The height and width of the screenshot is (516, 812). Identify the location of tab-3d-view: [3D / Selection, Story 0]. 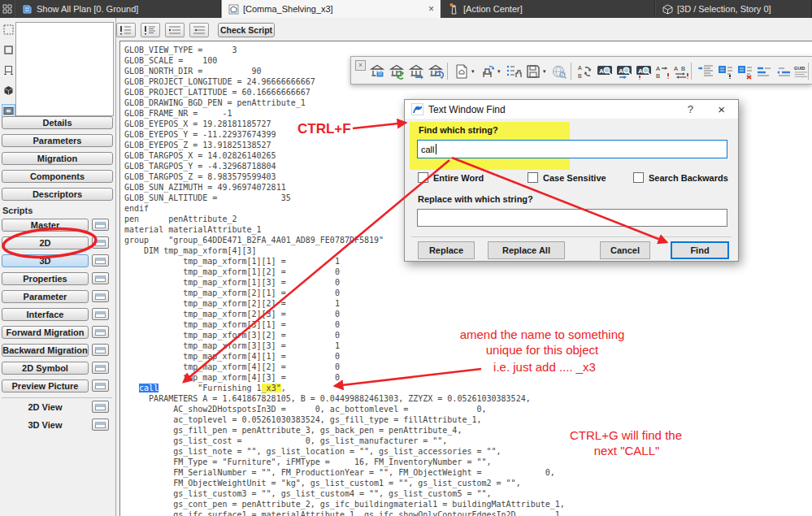
(733, 9).